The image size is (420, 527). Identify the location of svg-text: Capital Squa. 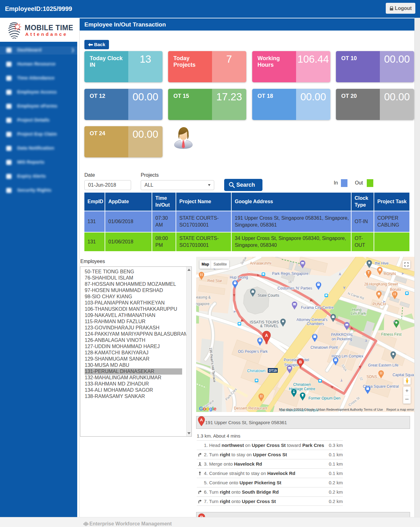
(403, 375).